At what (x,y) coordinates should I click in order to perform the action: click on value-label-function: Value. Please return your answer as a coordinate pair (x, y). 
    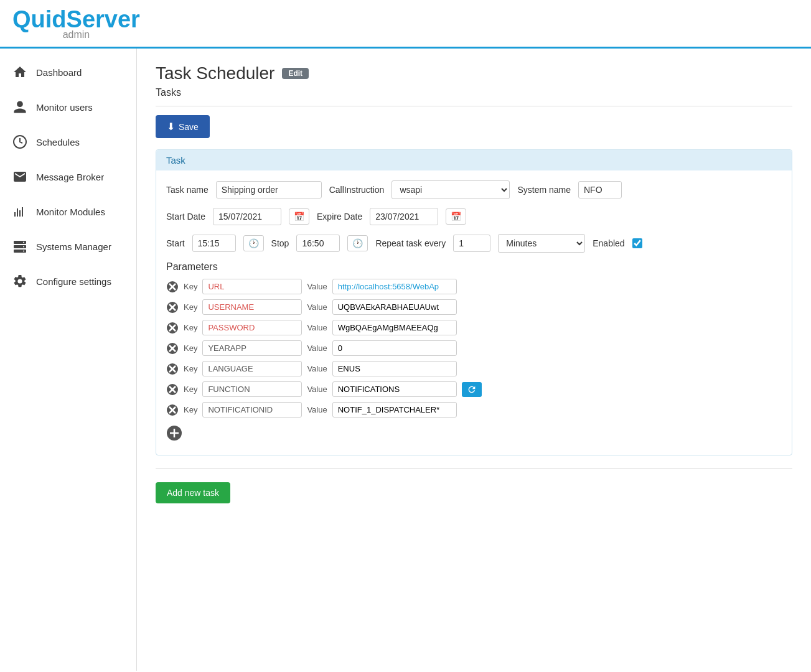
    Looking at the image, I should click on (317, 390).